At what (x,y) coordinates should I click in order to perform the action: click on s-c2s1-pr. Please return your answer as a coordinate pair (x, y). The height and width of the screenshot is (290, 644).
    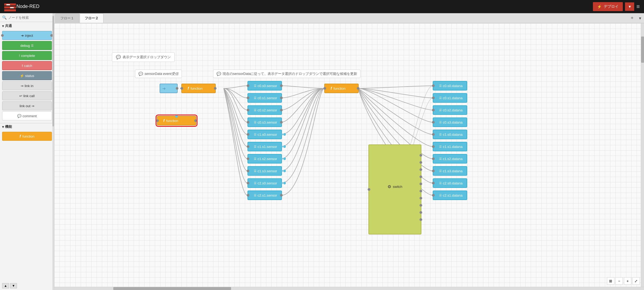
    Looking at the image, I should click on (281, 195).